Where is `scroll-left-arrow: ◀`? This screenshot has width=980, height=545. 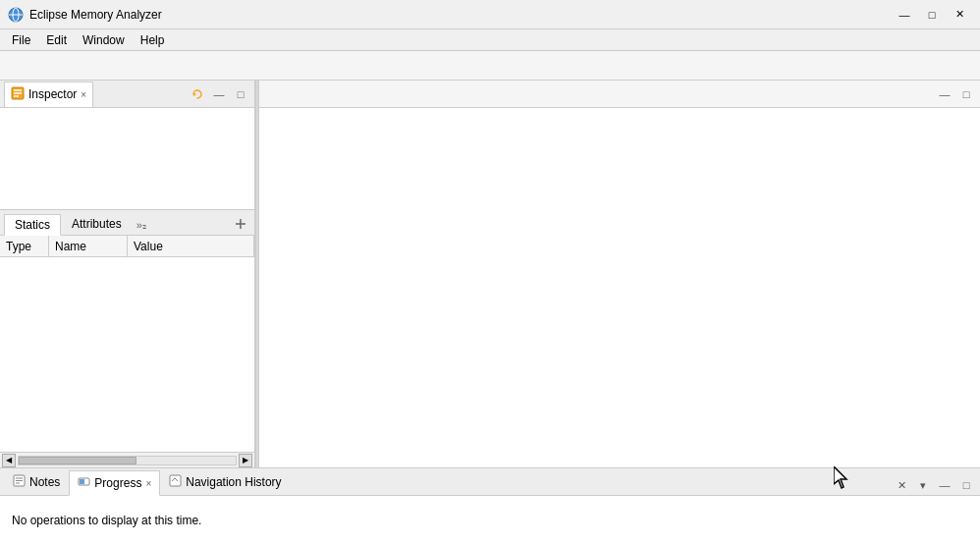
scroll-left-arrow: ◀ is located at coordinates (9, 461).